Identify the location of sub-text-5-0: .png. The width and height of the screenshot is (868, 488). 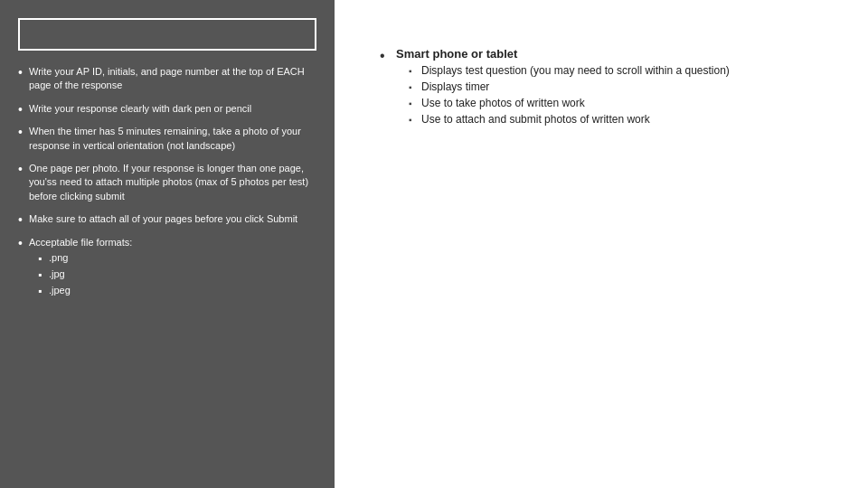
(58, 258).